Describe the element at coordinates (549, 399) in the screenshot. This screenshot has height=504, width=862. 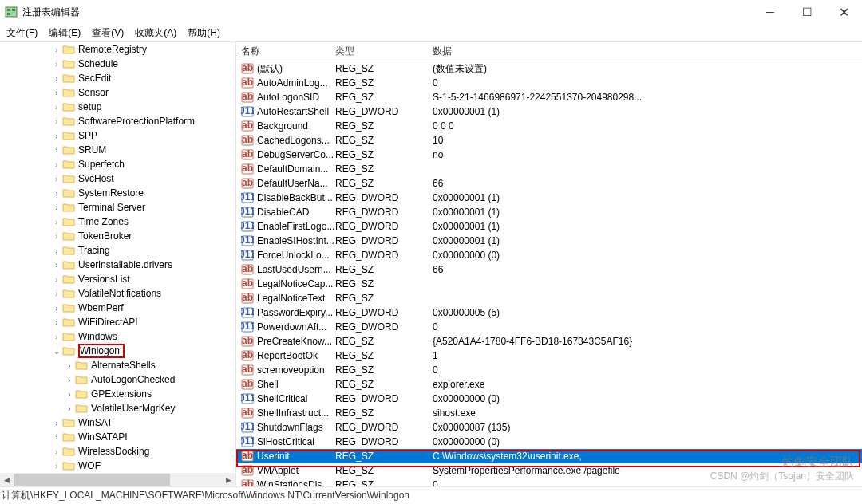
I see `list-row: 011ShellCriticalREG_DWORD0x00000000 (0)` at that location.